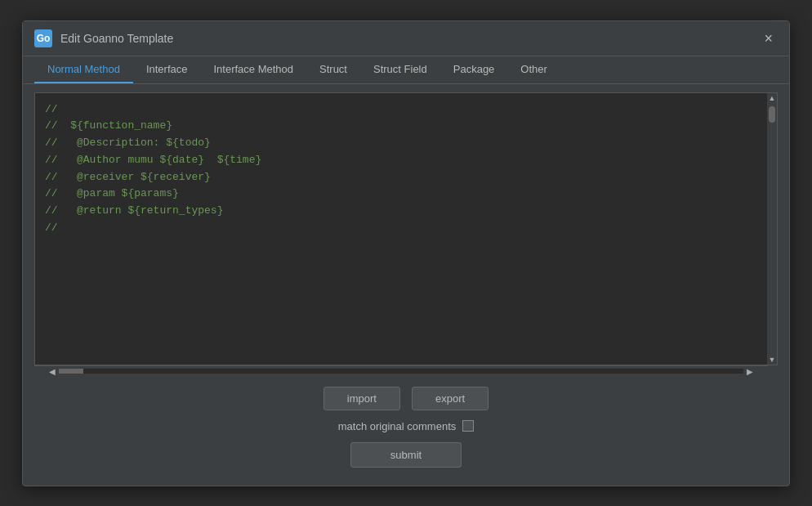  Describe the element at coordinates (253, 70) in the screenshot. I see `tab-interface-method: Interface Method` at that location.